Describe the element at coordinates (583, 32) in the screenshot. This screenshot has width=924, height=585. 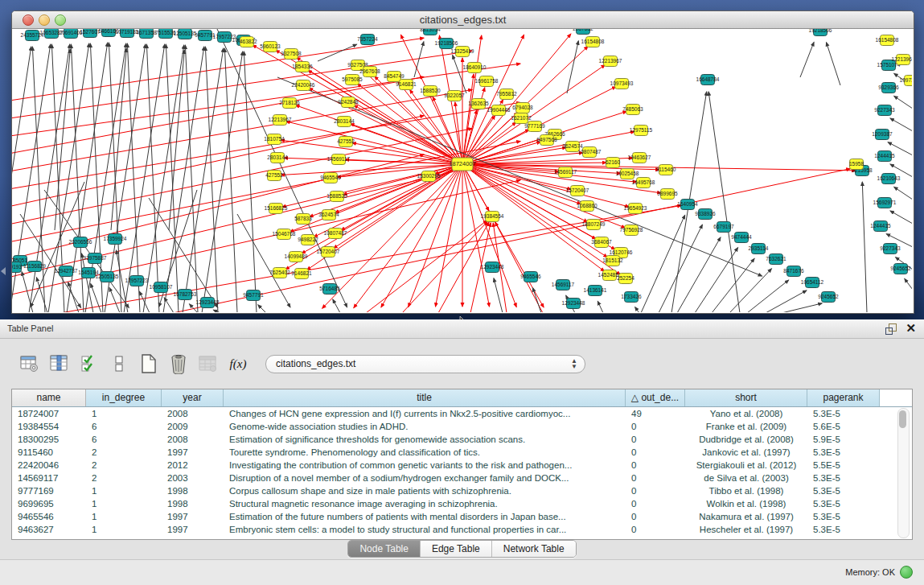
I see `network-node: 2087682` at that location.